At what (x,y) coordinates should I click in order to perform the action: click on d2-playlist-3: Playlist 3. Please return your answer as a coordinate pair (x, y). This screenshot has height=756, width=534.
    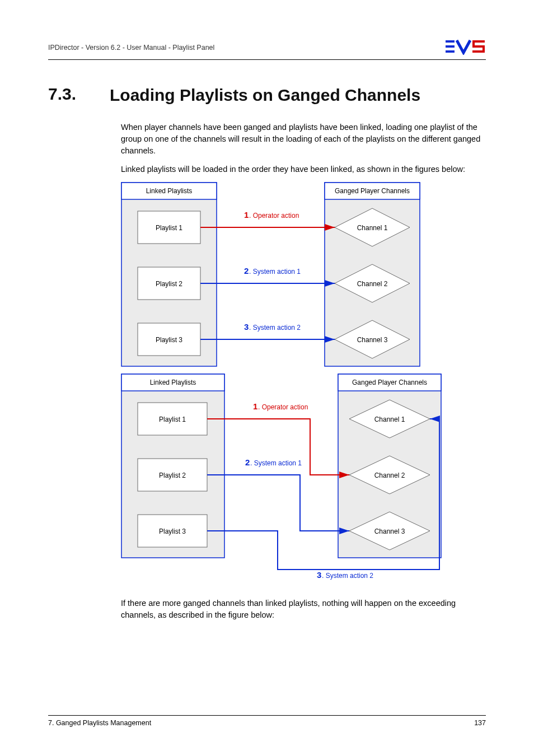
    Looking at the image, I should click on (172, 531).